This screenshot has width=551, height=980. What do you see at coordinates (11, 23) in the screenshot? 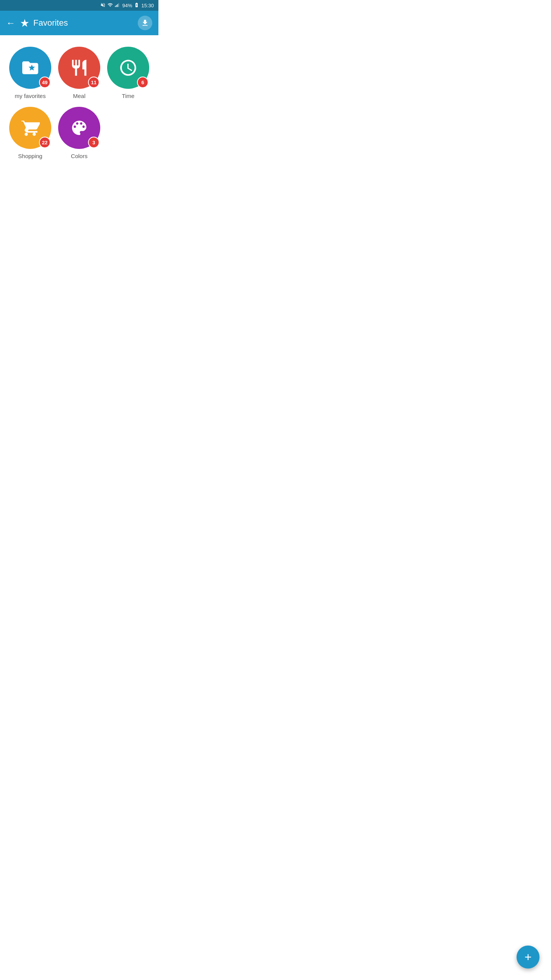
I see `back-button: ←` at bounding box center [11, 23].